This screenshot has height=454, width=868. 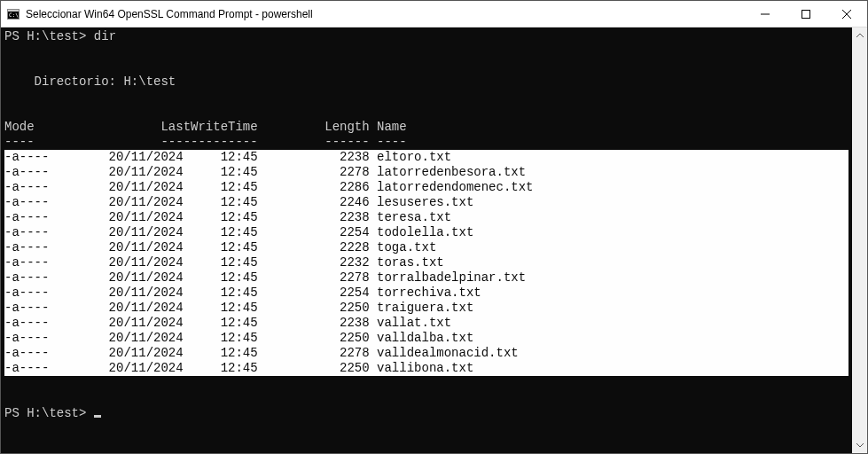 I want to click on table-row: -a---- 20/11/2024 12:45 2286 latorredend…, so click(x=426, y=188).